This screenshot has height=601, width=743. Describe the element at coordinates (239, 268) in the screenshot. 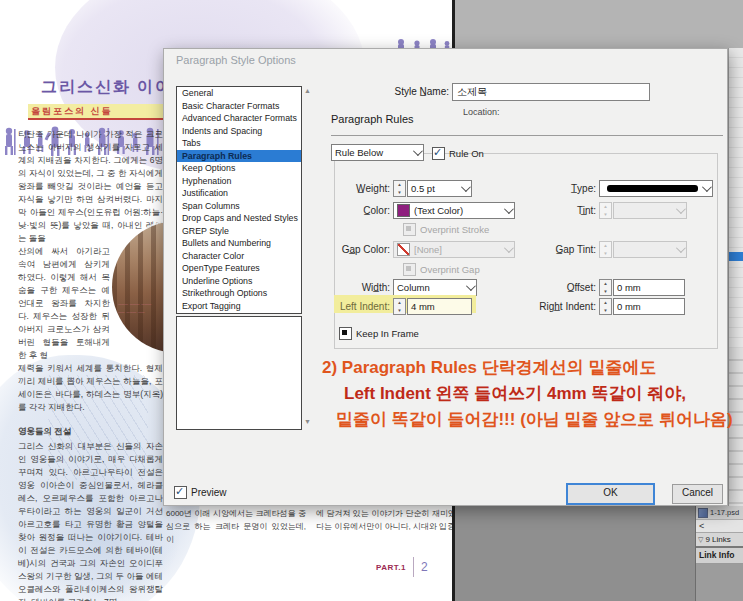

I see `sidebar-item: OpenType Features` at that location.